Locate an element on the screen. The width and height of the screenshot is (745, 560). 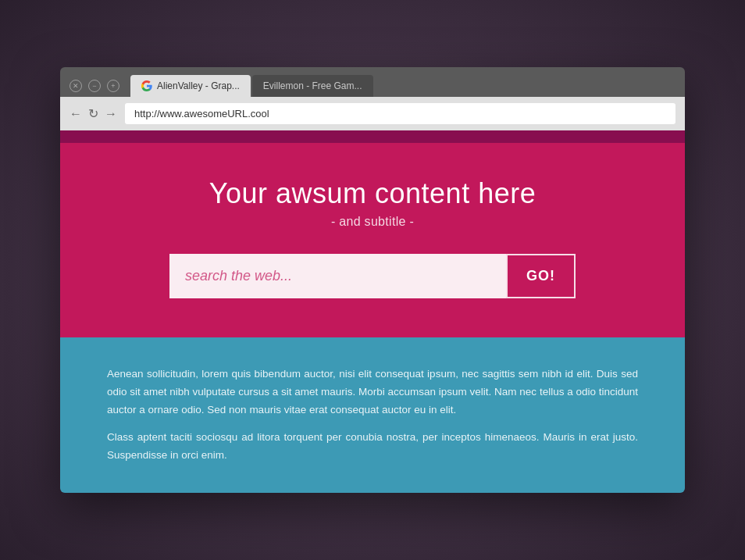
address-bar is located at coordinates (400, 114).